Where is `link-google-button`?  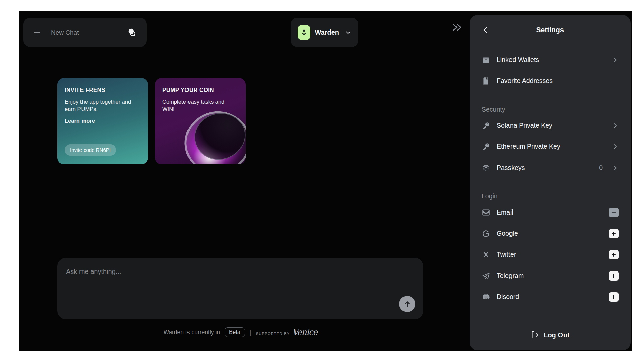 link-google-button is located at coordinates (614, 234).